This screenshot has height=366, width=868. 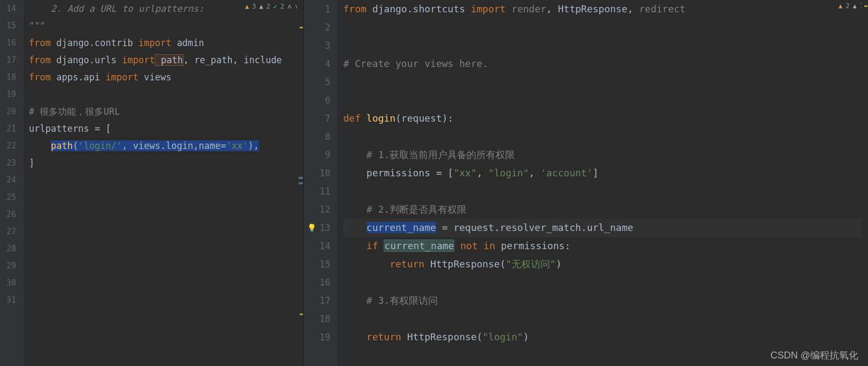 I want to click on scrollbar-right, so click(x=865, y=183).